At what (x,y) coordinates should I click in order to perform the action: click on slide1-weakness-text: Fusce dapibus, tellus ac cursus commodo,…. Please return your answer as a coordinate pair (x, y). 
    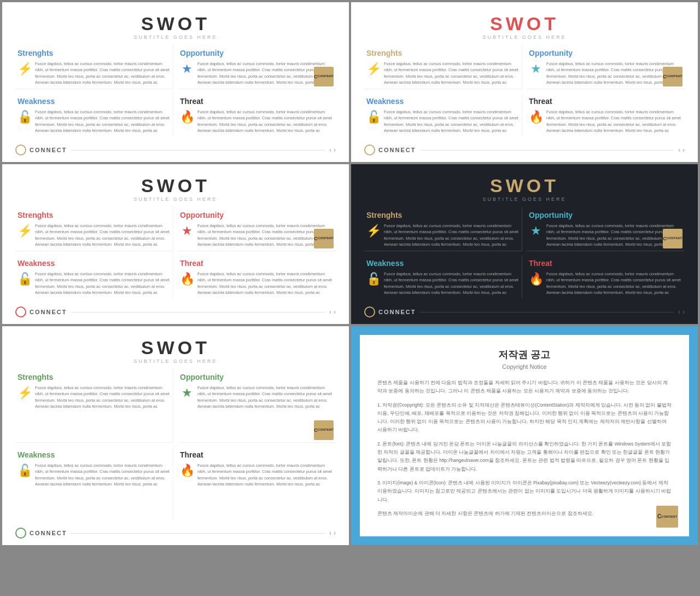
    Looking at the image, I should click on (103, 121).